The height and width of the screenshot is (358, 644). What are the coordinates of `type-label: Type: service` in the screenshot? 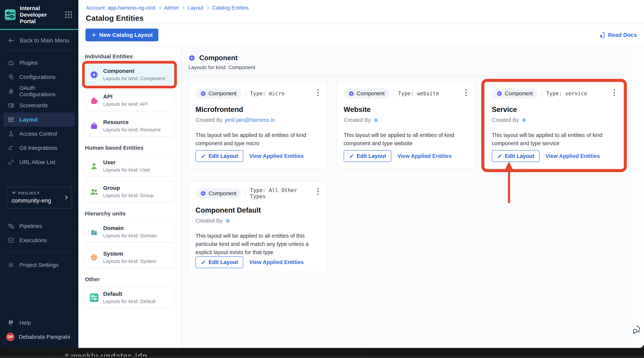 It's located at (566, 94).